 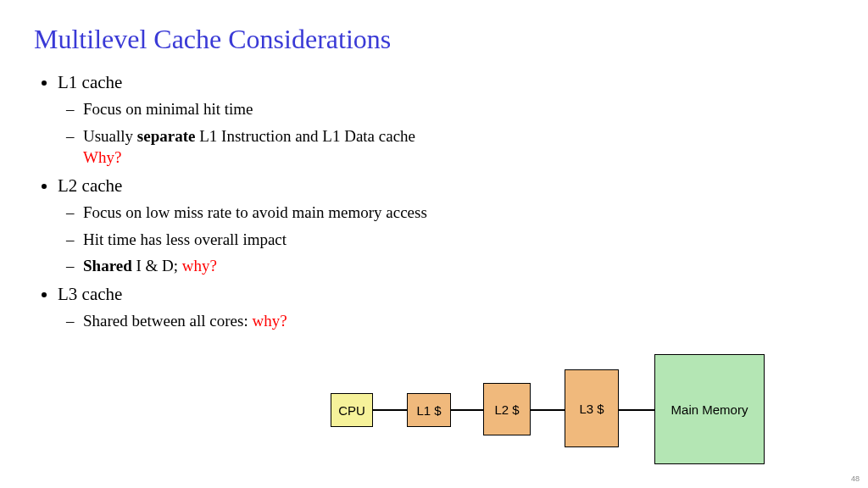 What do you see at coordinates (390, 410) in the screenshot?
I see `wire-cpu-l1` at bounding box center [390, 410].